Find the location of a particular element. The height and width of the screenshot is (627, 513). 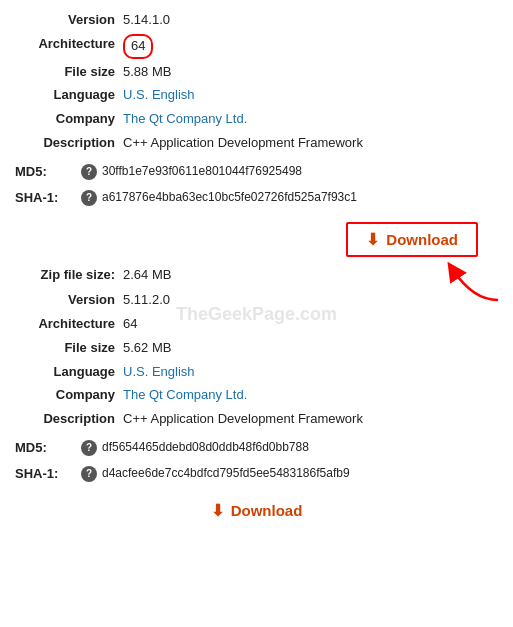

filesize-label: File size is located at coordinates (65, 72).